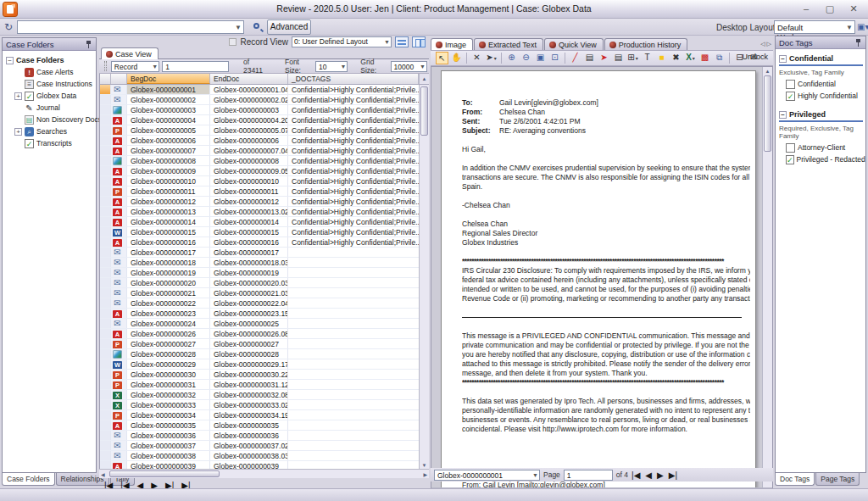 The image size is (868, 501). I want to click on tab-case-folders: Case Folders, so click(29, 480).